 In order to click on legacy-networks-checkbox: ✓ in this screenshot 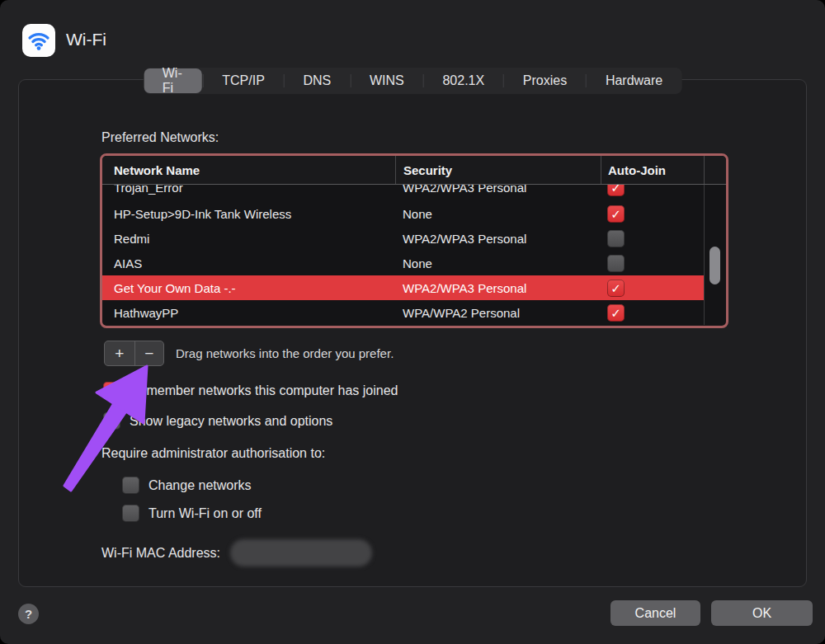, I will do `click(112, 421)`.